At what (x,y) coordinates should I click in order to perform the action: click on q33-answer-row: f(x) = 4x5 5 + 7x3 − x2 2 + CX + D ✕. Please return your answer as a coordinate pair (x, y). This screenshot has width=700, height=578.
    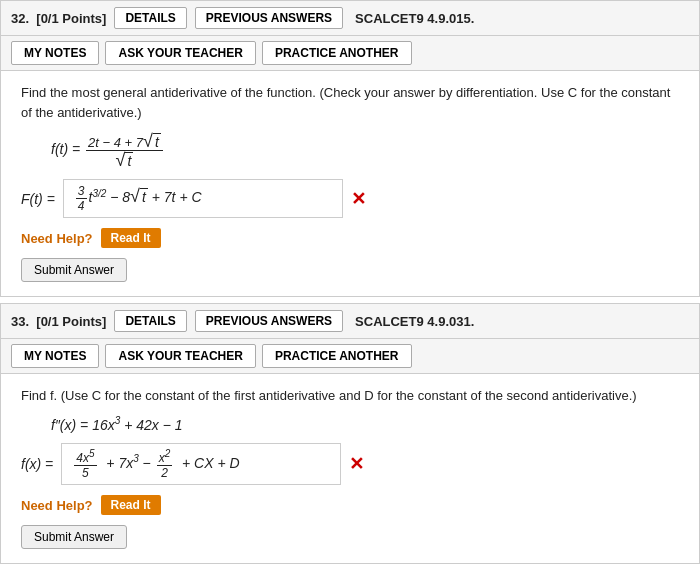
    Looking at the image, I should click on (350, 464).